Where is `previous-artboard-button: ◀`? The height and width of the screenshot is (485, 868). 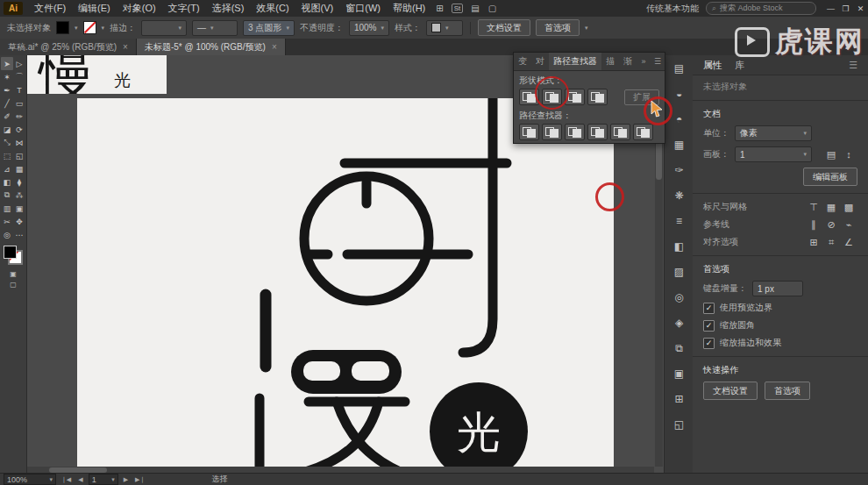
previous-artboard-button: ◀ is located at coordinates (81, 480).